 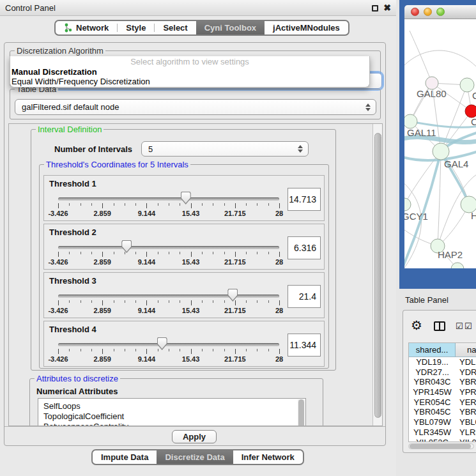 I want to click on tab-select: Select, so click(x=175, y=28).